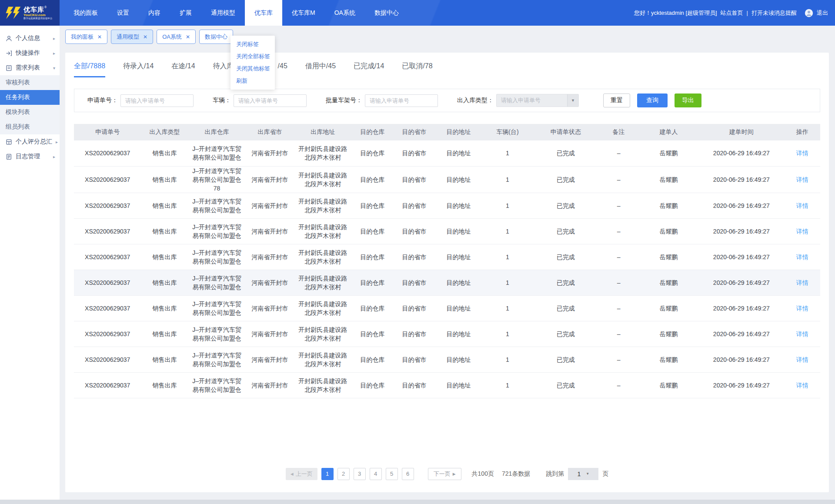  I want to click on context-menu-item-3: 刷新, so click(253, 81).